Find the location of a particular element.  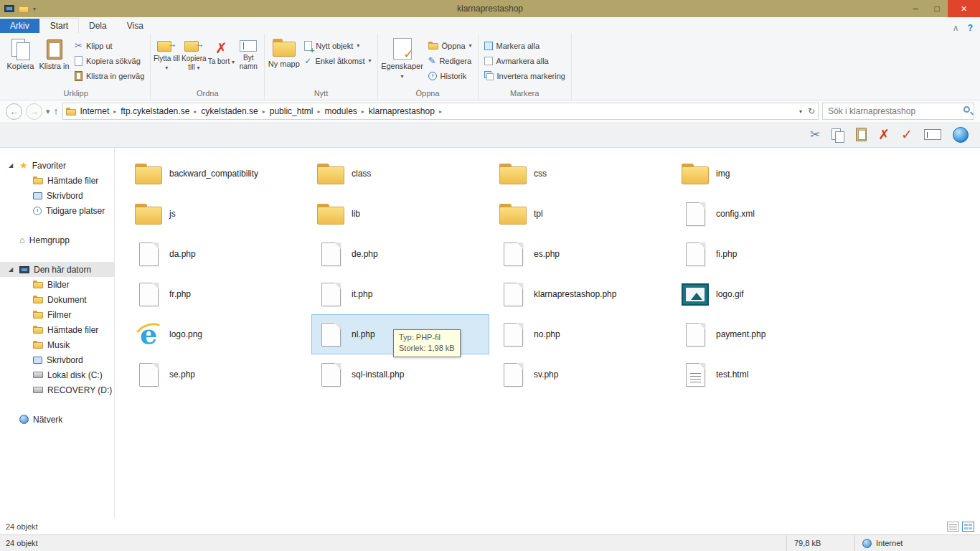

file-item: es.php is located at coordinates (583, 254).